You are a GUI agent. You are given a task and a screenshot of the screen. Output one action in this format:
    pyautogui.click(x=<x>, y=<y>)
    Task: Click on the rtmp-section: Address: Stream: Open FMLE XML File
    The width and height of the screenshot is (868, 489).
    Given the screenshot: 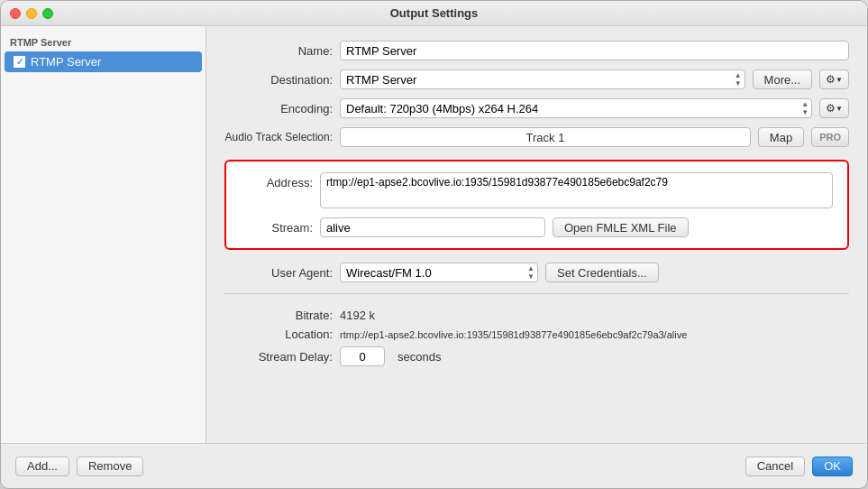 What is the action you would take?
    pyautogui.click(x=537, y=205)
    